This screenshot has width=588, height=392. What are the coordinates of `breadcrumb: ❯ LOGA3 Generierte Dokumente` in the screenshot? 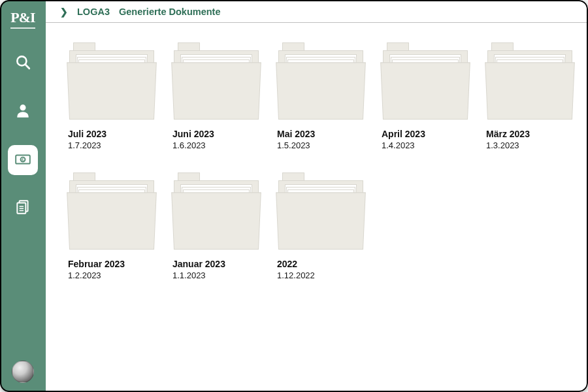 It's located at (317, 12).